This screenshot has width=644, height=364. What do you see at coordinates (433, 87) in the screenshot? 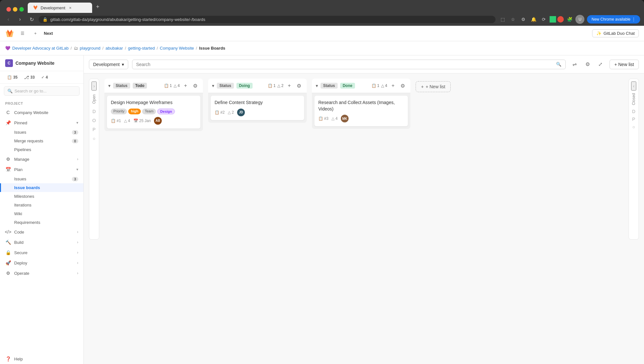
I see `new-list-large-button: + + New list` at bounding box center [433, 87].